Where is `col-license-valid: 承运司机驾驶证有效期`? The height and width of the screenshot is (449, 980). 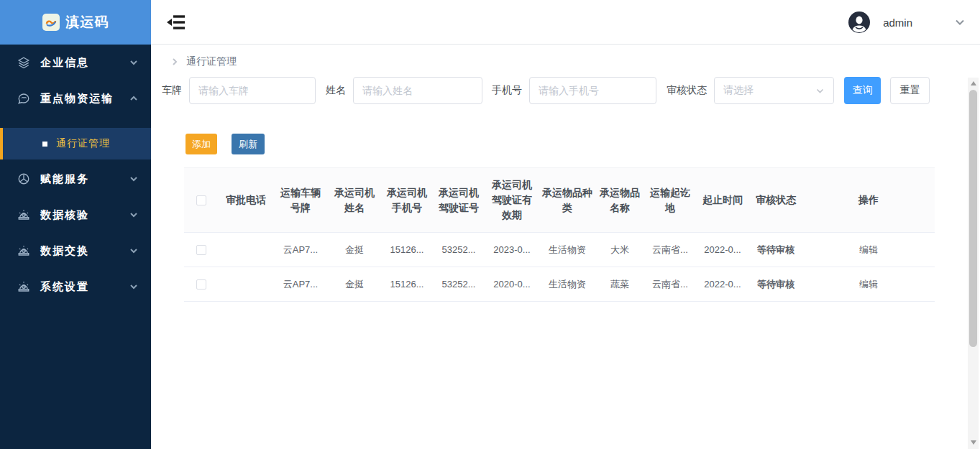
col-license-valid: 承运司机驾驶证有效期 is located at coordinates (512, 200).